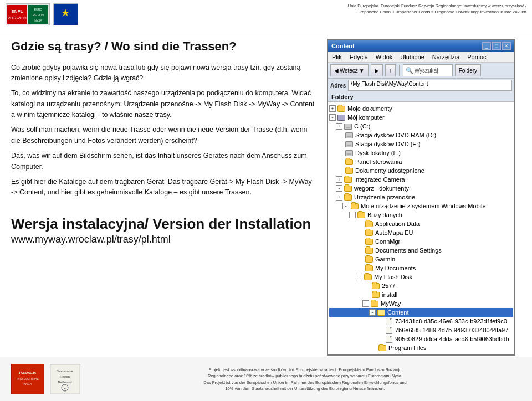 The image size is (532, 401). I want to click on svg-text: SNPL, so click(17, 11).